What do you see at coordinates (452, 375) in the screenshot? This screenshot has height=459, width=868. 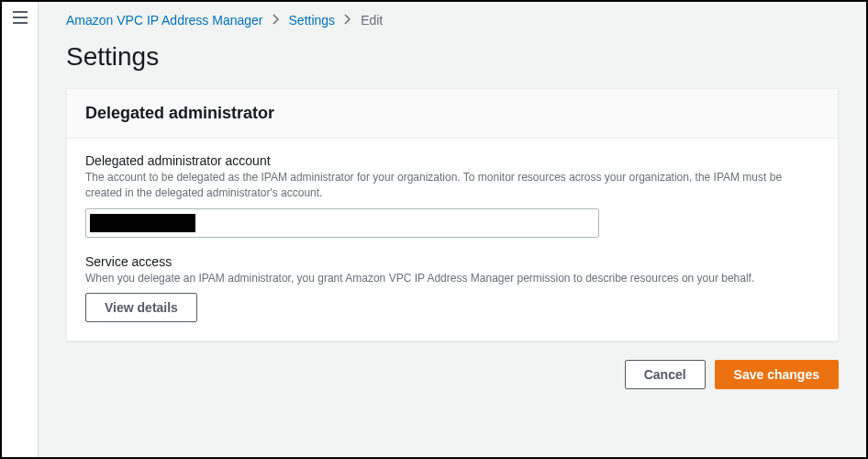 I see `action-row: Cancel Save changes` at bounding box center [452, 375].